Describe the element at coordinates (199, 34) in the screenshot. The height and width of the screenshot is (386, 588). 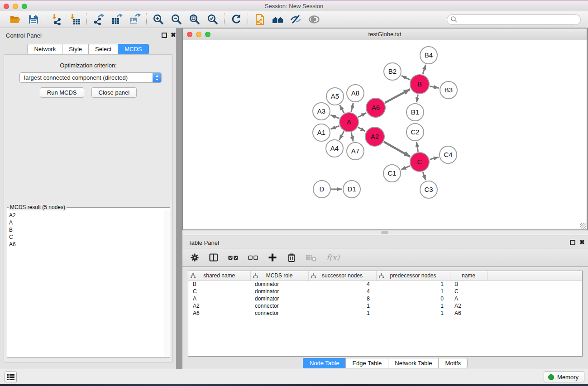
I see `minimize-network-window-button` at that location.